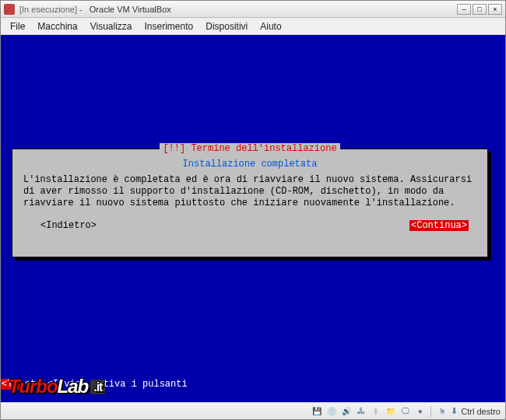 The image size is (506, 420). Describe the element at coordinates (375, 411) in the screenshot. I see `usb-icon: ᛒ` at that location.